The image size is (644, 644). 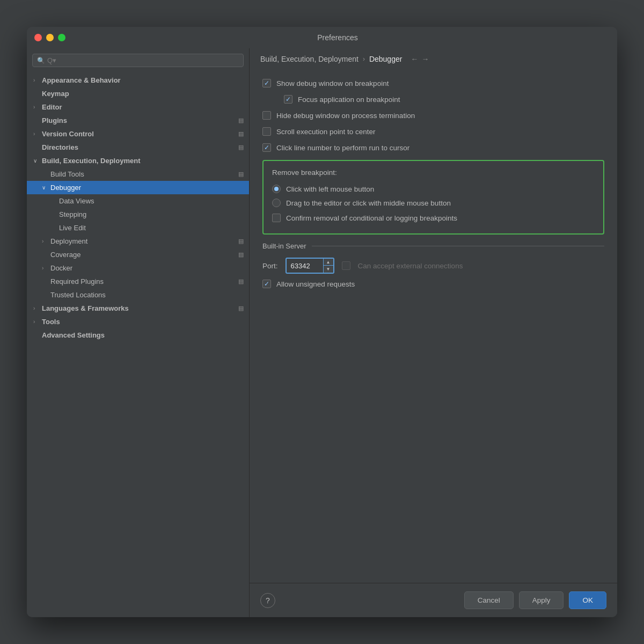 What do you see at coordinates (62, 38) in the screenshot?
I see `maximize-button` at bounding box center [62, 38].